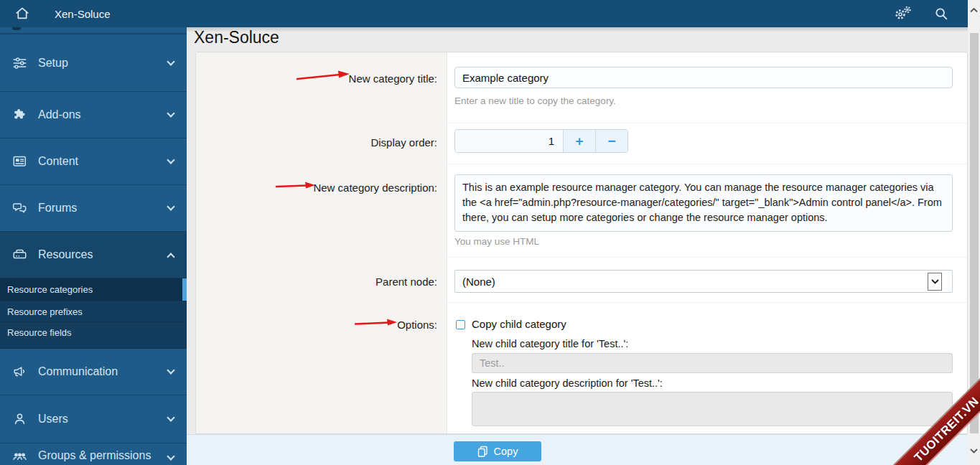  Describe the element at coordinates (58, 161) in the screenshot. I see `sidebar-item-label: Content` at that location.